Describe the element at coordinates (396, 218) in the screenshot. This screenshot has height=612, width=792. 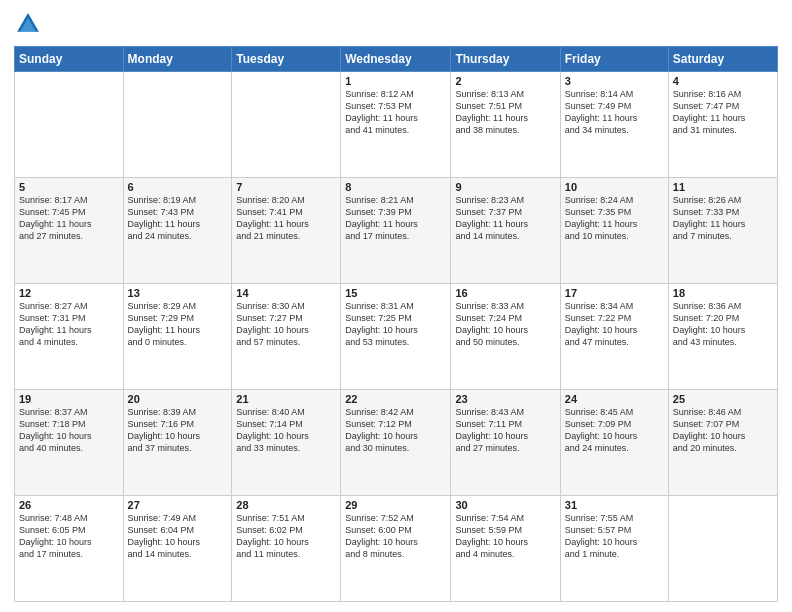
I see `day-info: Sunrise: 8:21 AM Sunset: 7:39 PM Dayligh…` at that location.